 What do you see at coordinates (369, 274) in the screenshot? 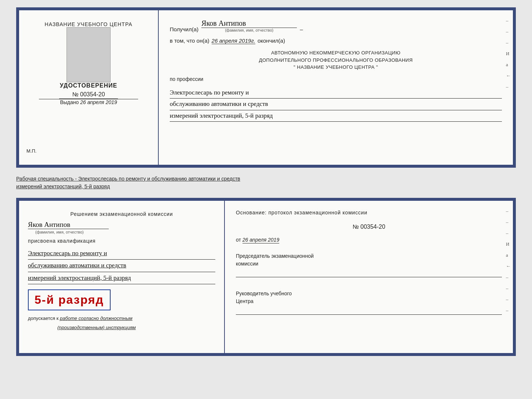
I see `chairman-signature-line` at bounding box center [369, 274].